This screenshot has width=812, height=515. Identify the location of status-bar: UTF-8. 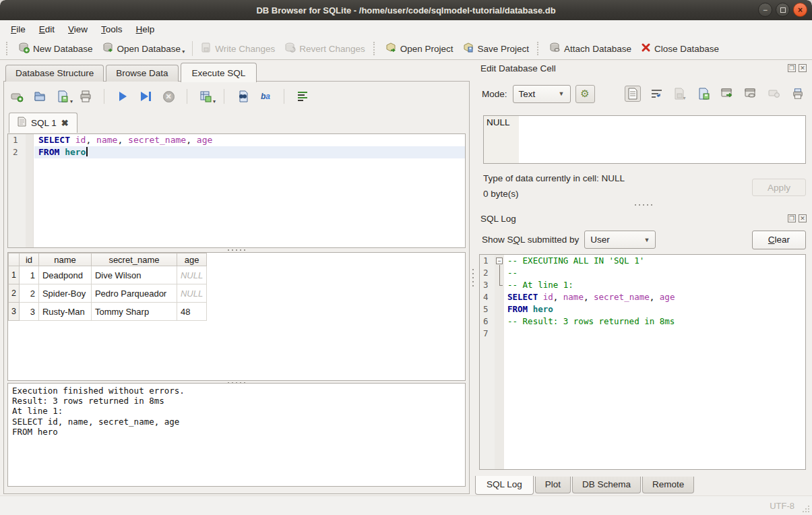
(406, 506).